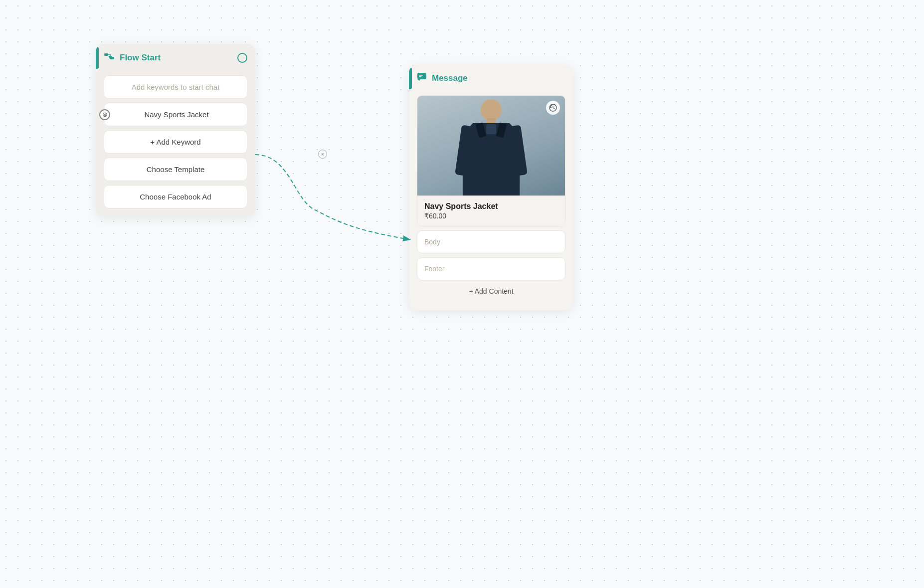 The width and height of the screenshot is (924, 588). What do you see at coordinates (422, 78) in the screenshot?
I see `message-icon` at bounding box center [422, 78].